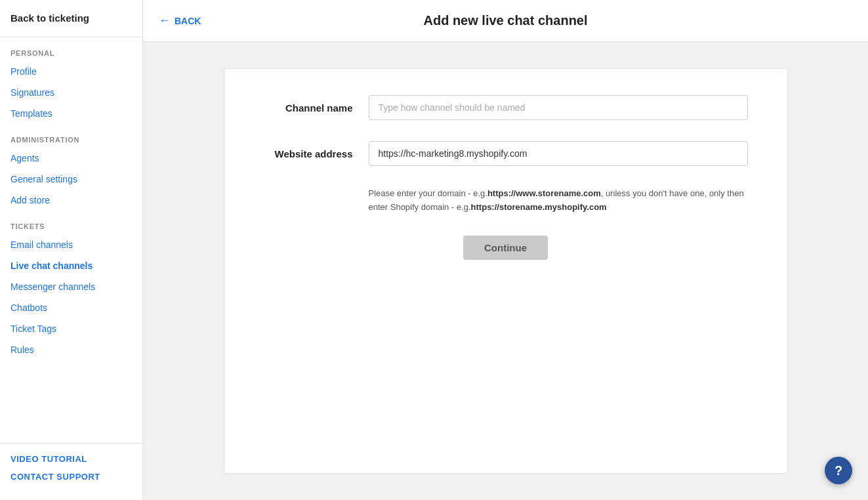  I want to click on hint-bold-shopify: https://storename.myshopify.com, so click(539, 207).